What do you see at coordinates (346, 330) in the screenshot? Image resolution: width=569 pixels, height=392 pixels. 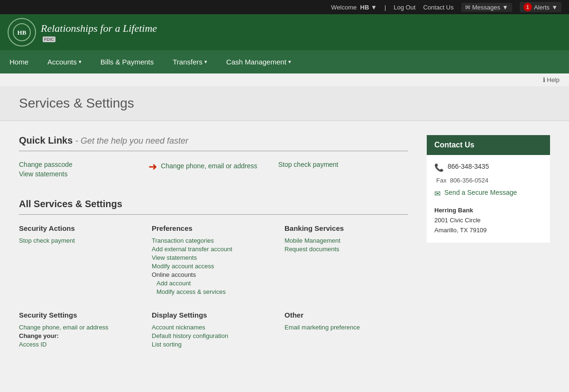 I see `other-category: Other Email marketing preference` at bounding box center [346, 330].